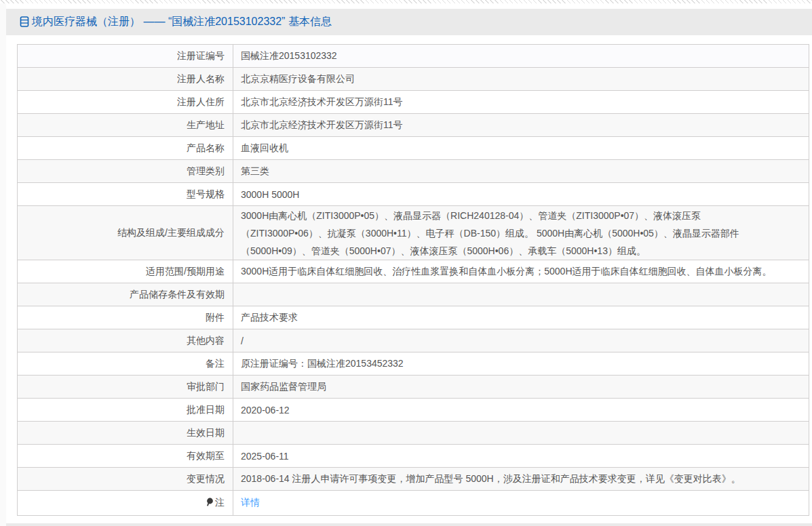  I want to click on row-value-text: 血液回收机, so click(265, 148).